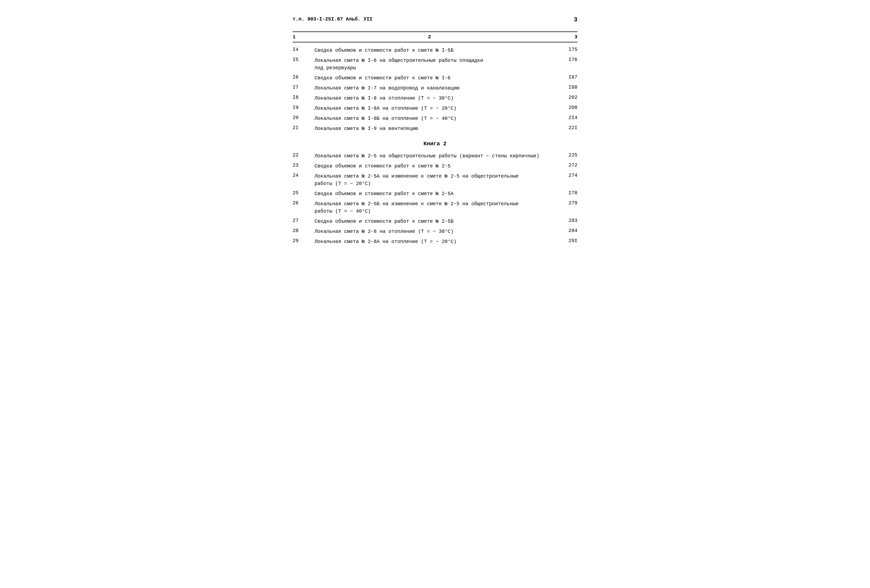 This screenshot has width=870, height=588. I want to click on row-number: 27, so click(304, 221).